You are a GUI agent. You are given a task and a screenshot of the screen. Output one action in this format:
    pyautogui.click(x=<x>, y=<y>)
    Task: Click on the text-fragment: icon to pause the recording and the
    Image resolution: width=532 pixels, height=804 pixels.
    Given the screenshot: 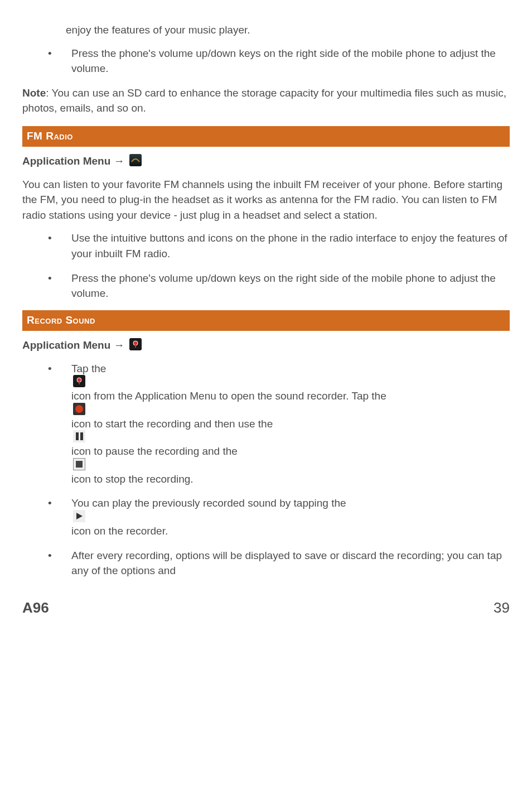 What is the action you would take?
    pyautogui.click(x=154, y=451)
    